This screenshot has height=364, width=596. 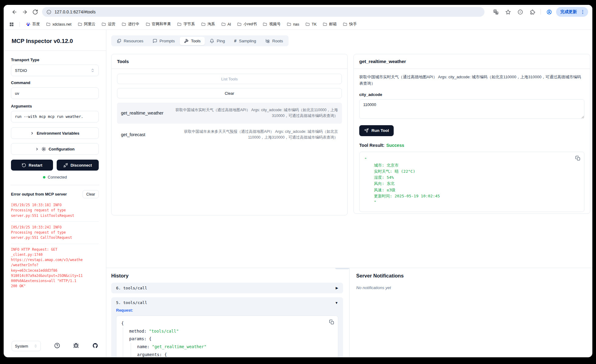 I want to click on tool-name: get_realtime_weather, so click(x=142, y=113).